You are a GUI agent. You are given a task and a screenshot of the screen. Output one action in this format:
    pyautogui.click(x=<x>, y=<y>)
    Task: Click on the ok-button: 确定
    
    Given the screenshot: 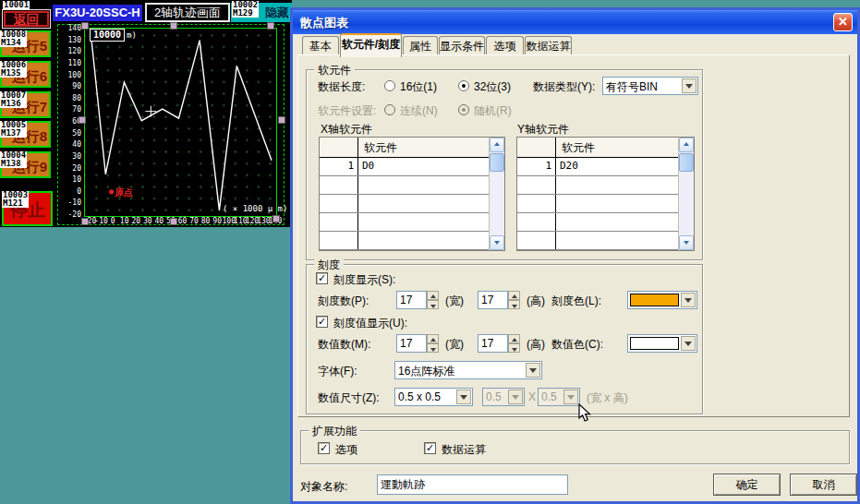 What is the action you would take?
    pyautogui.click(x=746, y=485)
    